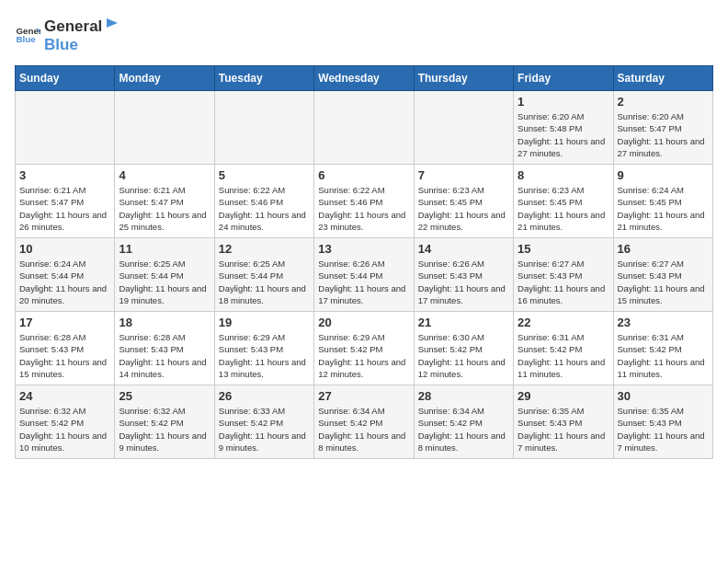 This screenshot has width=728, height=563. I want to click on day-number: 3, so click(64, 175).